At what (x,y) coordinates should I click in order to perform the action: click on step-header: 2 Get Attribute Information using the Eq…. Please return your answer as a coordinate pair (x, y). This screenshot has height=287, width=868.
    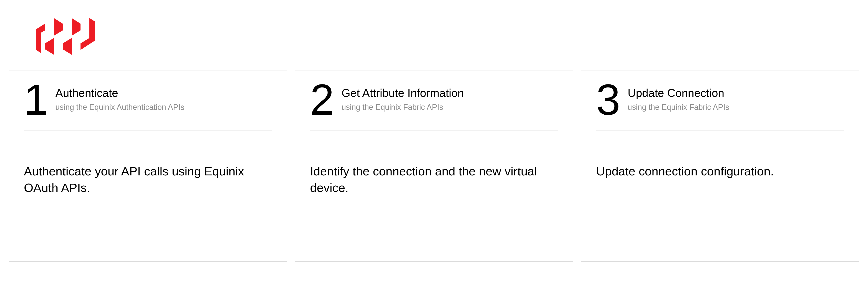
    Looking at the image, I should click on (434, 107).